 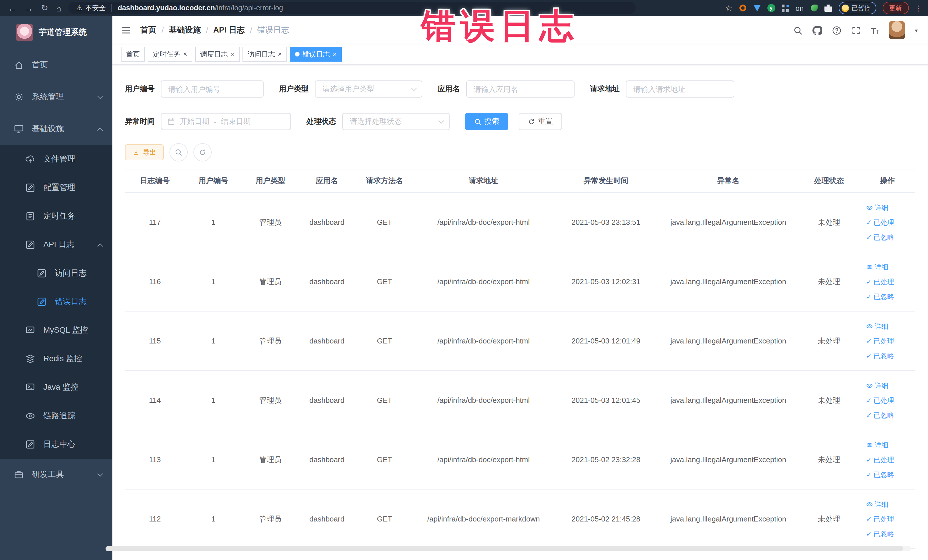 I want to click on export-button: 导出, so click(x=145, y=152).